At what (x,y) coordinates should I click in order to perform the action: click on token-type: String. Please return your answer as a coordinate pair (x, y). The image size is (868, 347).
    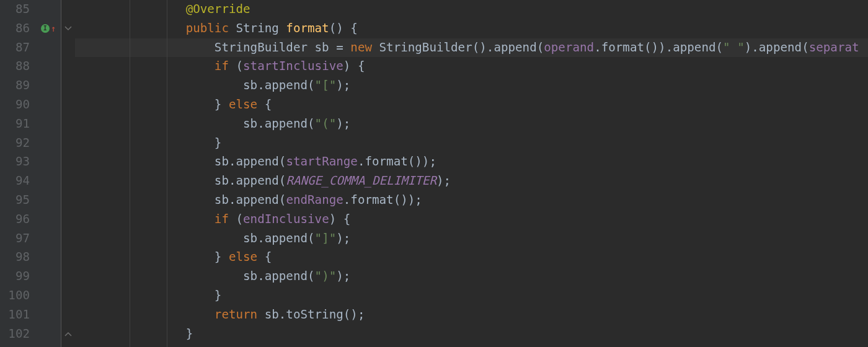
    Looking at the image, I should click on (257, 29).